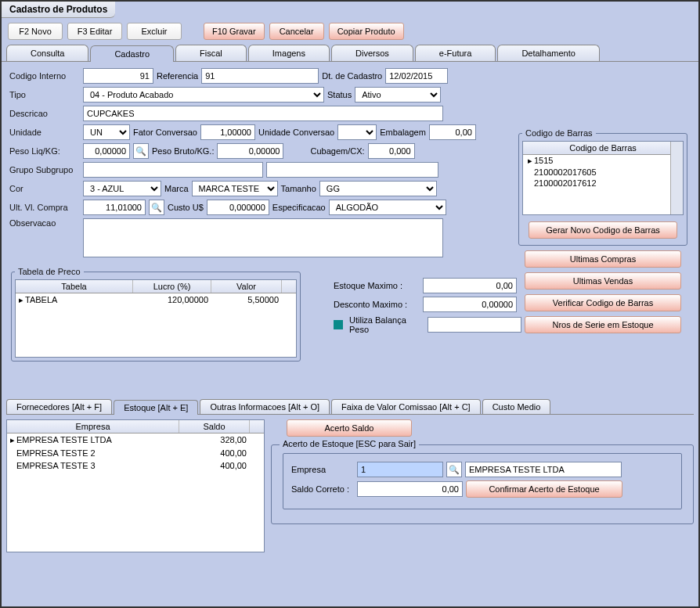 The height and width of the screenshot is (608, 700). What do you see at coordinates (474, 325) in the screenshot?
I see `balanca-field` at bounding box center [474, 325].